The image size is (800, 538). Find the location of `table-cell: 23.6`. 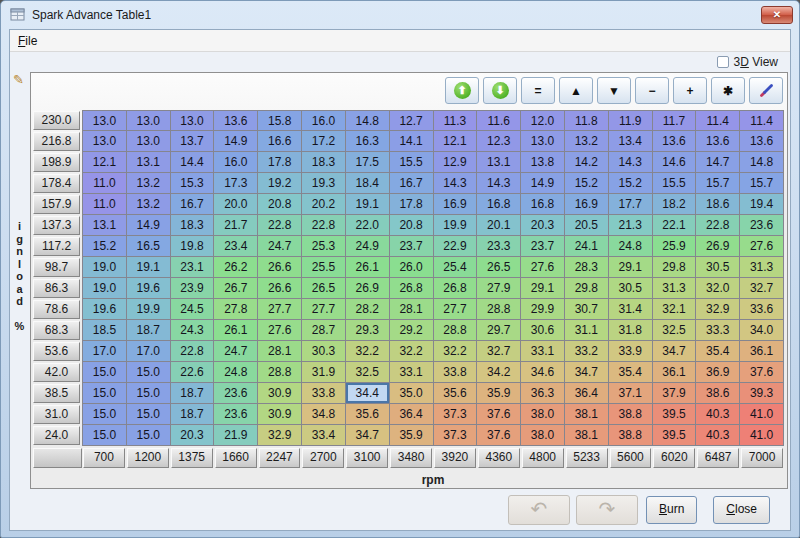

table-cell: 23.6 is located at coordinates (236, 414).